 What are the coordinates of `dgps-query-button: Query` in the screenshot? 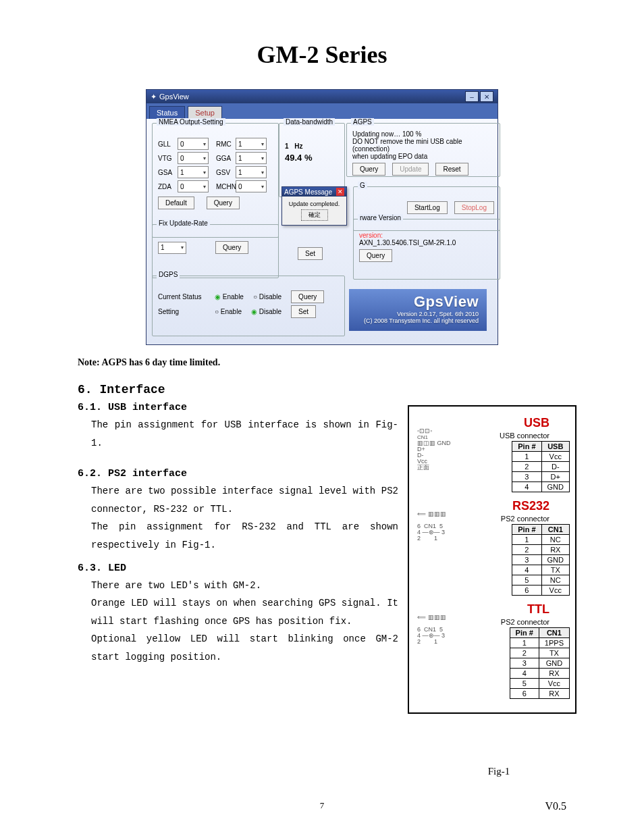 It's located at (308, 297).